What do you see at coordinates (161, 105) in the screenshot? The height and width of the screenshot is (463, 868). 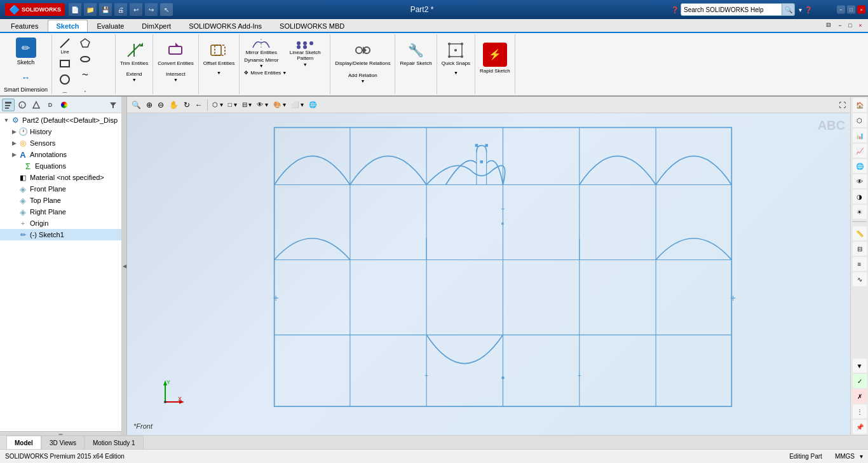 I see `zoom-out-btn: ⊖` at bounding box center [161, 105].